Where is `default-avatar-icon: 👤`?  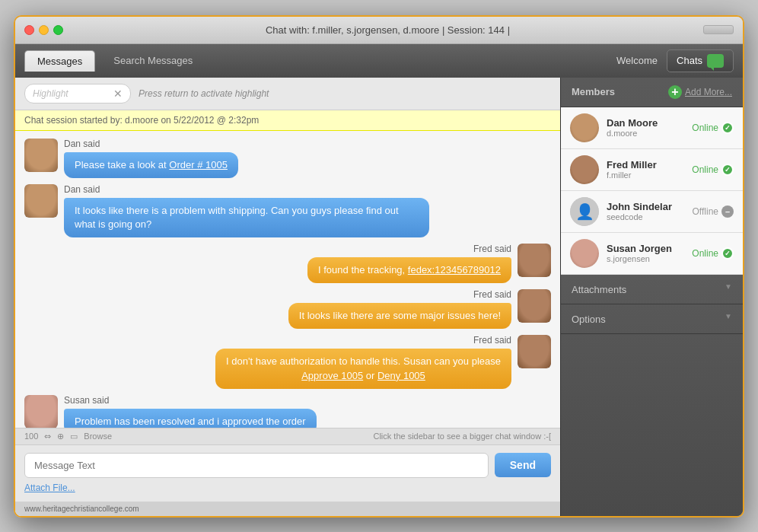 default-avatar-icon: 👤 is located at coordinates (584, 212).